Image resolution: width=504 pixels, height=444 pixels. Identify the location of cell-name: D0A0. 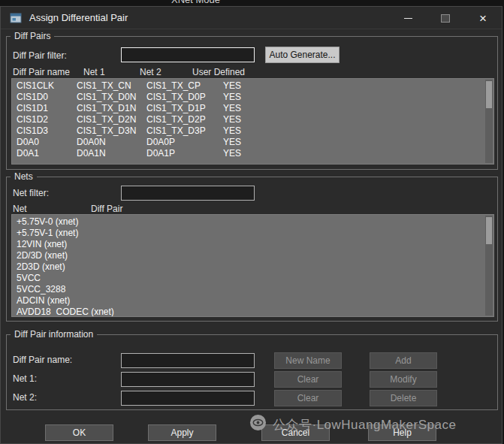
(47, 143).